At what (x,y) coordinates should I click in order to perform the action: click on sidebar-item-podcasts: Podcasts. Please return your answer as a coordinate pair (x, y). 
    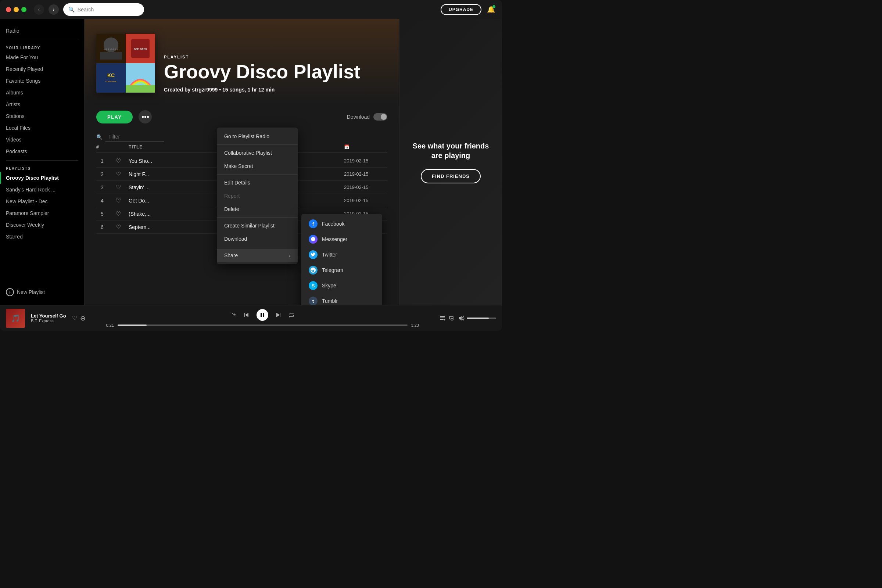
    Looking at the image, I should click on (42, 152).